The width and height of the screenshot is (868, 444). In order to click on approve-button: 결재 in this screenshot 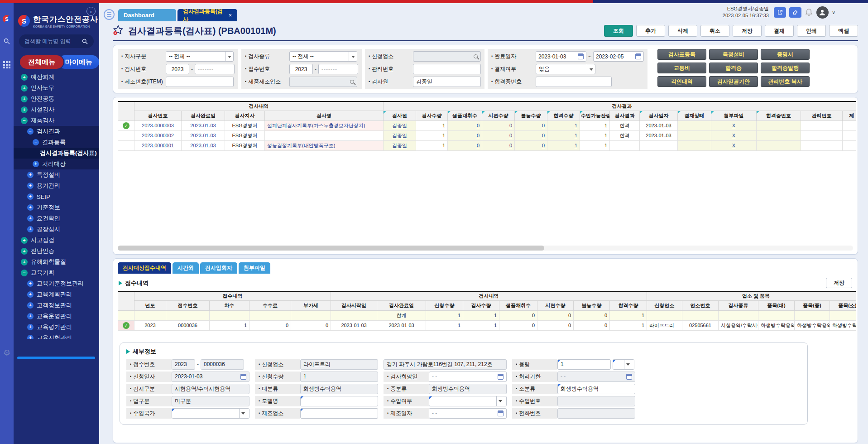, I will do `click(779, 31)`.